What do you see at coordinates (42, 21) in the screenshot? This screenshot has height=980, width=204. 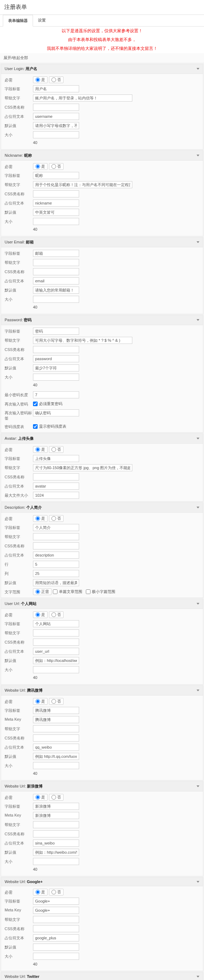 I see `tab-settings: 设置` at bounding box center [42, 21].